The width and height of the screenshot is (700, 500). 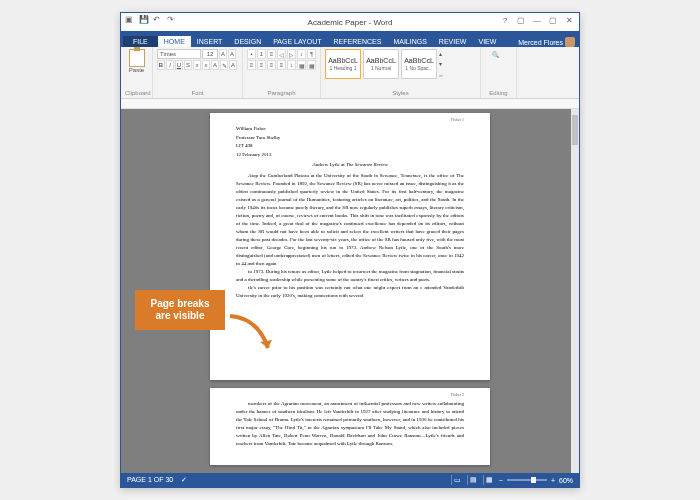 What do you see at coordinates (252, 54) in the screenshot?
I see `bullets-button: •` at bounding box center [252, 54].